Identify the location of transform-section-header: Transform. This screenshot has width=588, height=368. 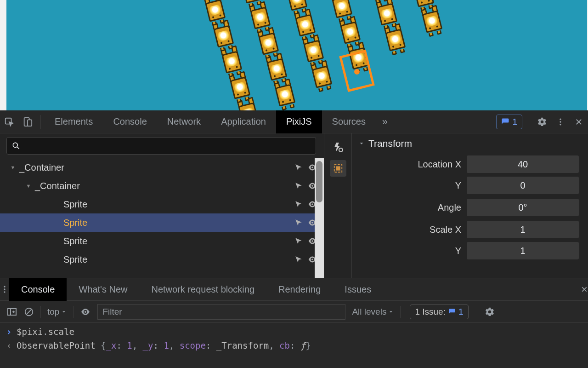
(469, 144).